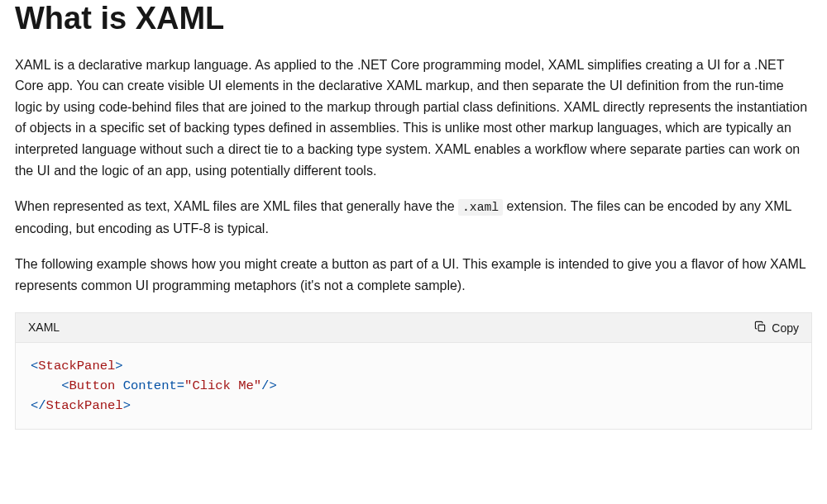 The height and width of the screenshot is (504, 827). Describe the element at coordinates (777, 328) in the screenshot. I see `copy-button: Copy` at that location.